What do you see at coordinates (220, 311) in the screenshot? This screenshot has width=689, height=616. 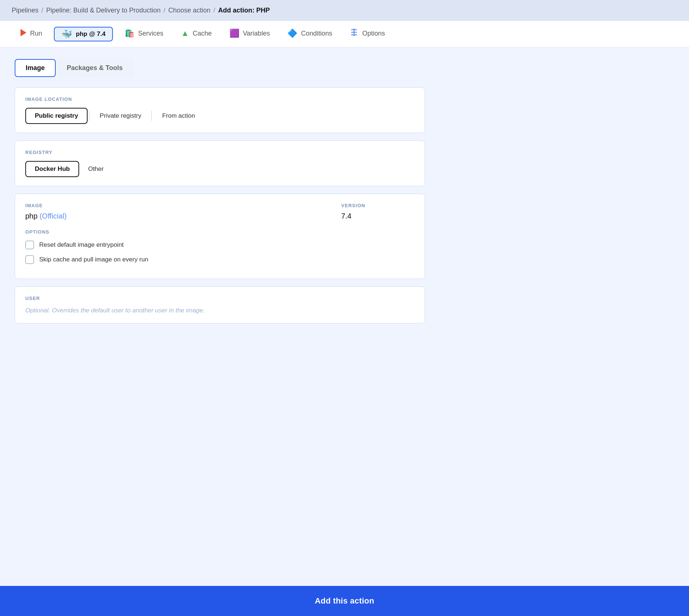 I see `user-placeholder: Optional. Overrides the default user to …` at bounding box center [220, 311].